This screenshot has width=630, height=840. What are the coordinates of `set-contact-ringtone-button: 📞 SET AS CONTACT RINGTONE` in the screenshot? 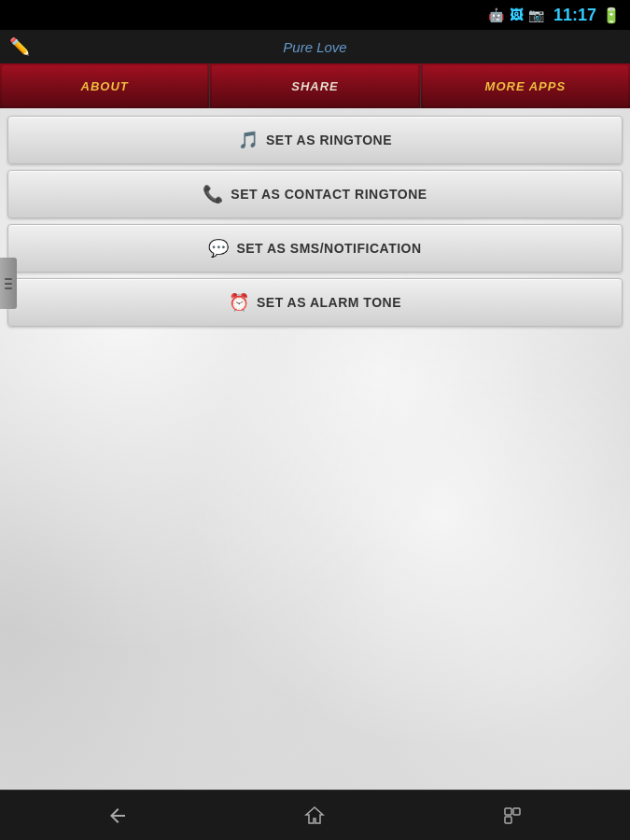 It's located at (315, 194).